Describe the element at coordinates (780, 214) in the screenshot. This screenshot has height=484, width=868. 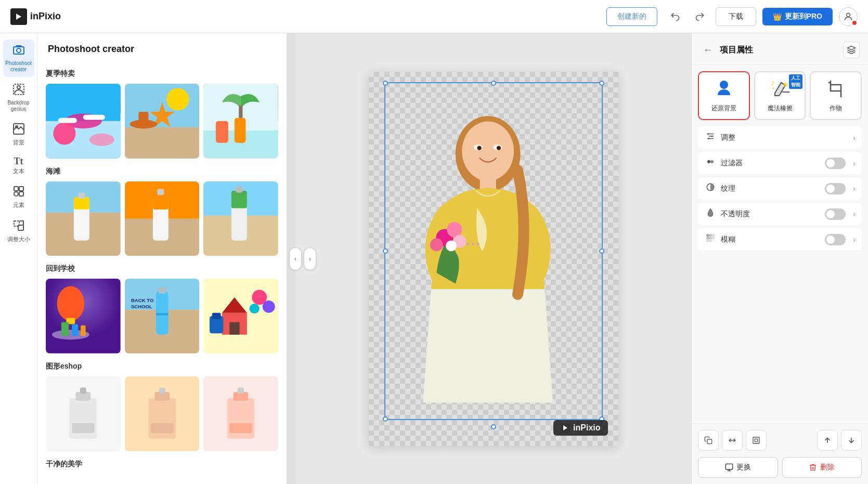
I see `property-opacity: 不透明度 ›` at that location.